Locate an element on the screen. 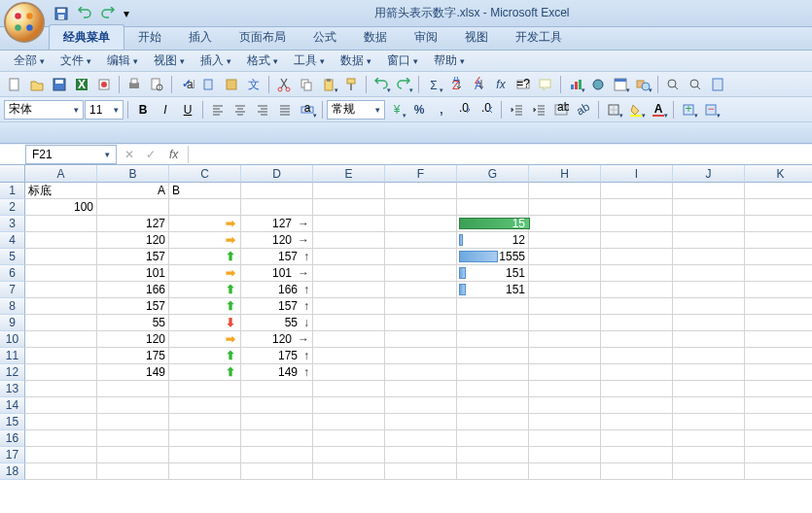 The width and height of the screenshot is (812, 513). cell-J3 is located at coordinates (709, 223).